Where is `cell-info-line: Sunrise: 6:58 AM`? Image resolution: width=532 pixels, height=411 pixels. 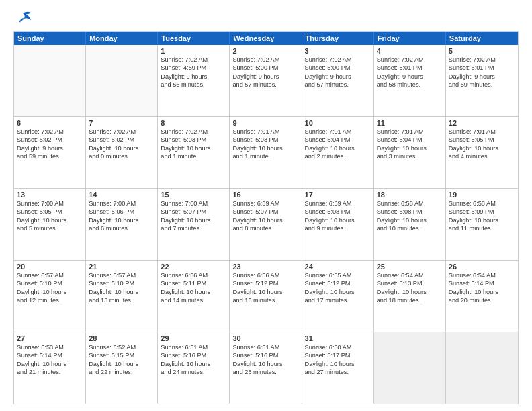
cell-info-line: Sunrise: 6:58 AM is located at coordinates (482, 203).